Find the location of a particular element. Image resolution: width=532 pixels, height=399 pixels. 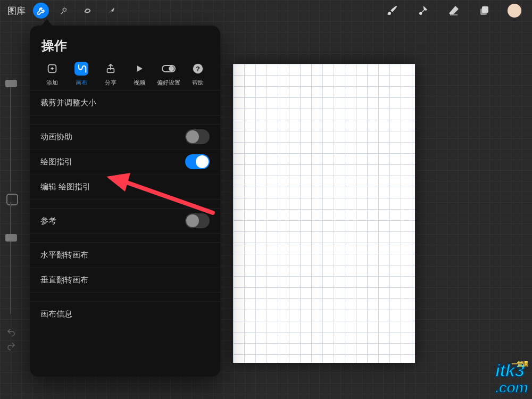

brush-opacity-track is located at coordinates (11, 258).